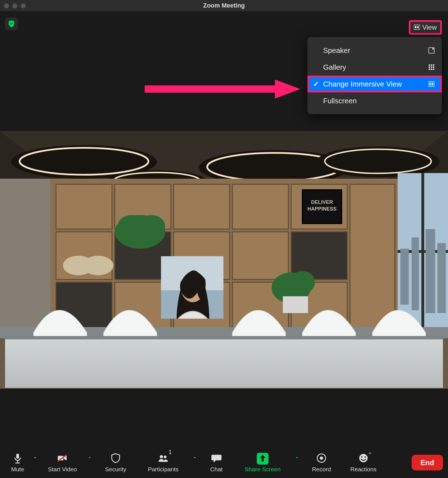 The width and height of the screenshot is (448, 478). What do you see at coordinates (375, 84) in the screenshot?
I see `view-menu-change-immersive: ✓ Change Immersive View` at bounding box center [375, 84].